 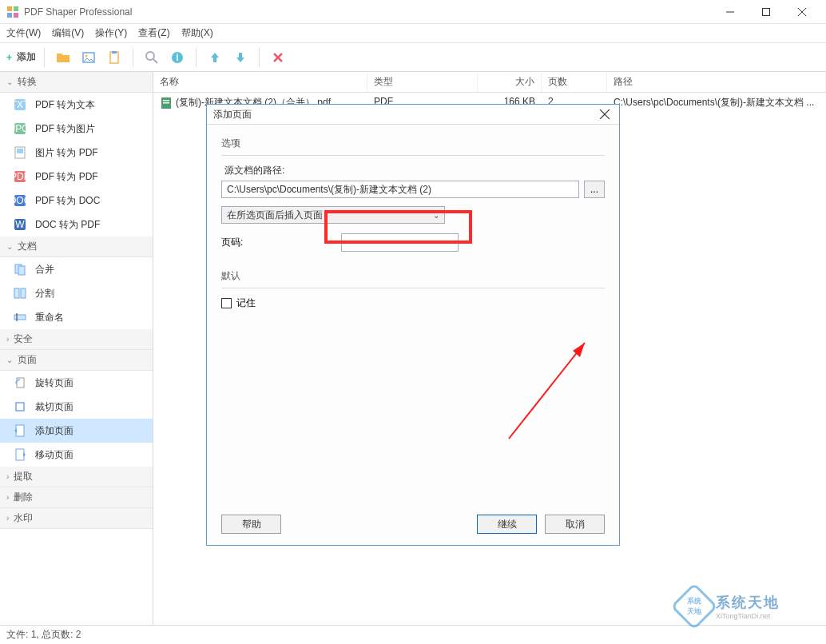 What do you see at coordinates (77, 105) in the screenshot?
I see `sidebar-item-pdf-to-text: TXTPDF 转为文本` at bounding box center [77, 105].